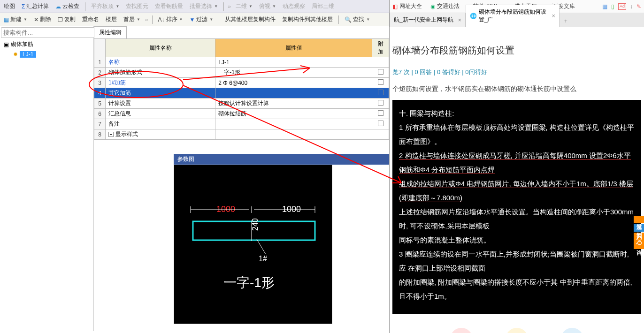  What do you see at coordinates (294, 7) in the screenshot?
I see `dyn-btn: 动态观察` at bounding box center [294, 7].